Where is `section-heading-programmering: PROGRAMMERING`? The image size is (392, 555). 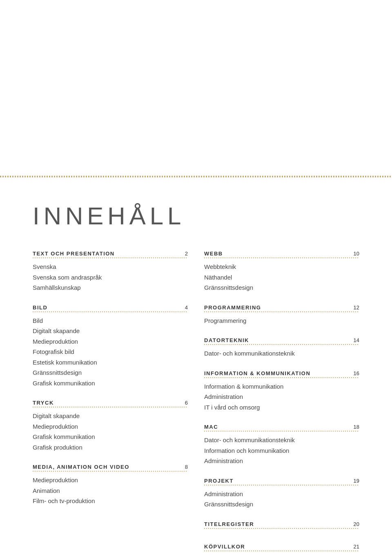
section-heading-programmering: PROGRAMMERING is located at coordinates (233, 307).